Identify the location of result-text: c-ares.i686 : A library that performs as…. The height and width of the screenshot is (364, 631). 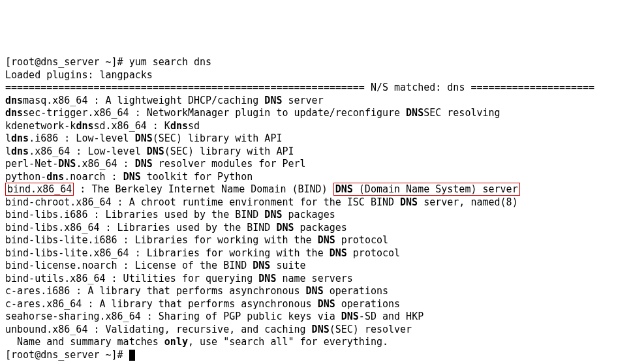
(155, 291).